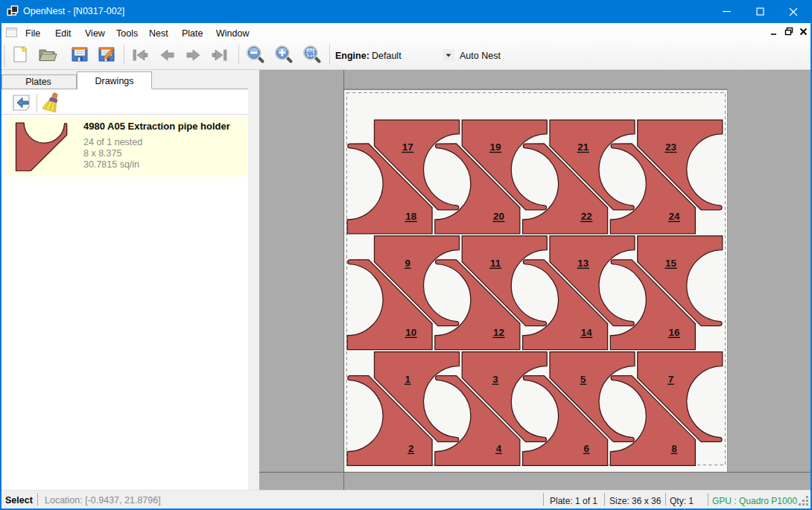 Image resolution: width=812 pixels, height=510 pixels. What do you see at coordinates (673, 216) in the screenshot?
I see `svg-text: 24` at bounding box center [673, 216].